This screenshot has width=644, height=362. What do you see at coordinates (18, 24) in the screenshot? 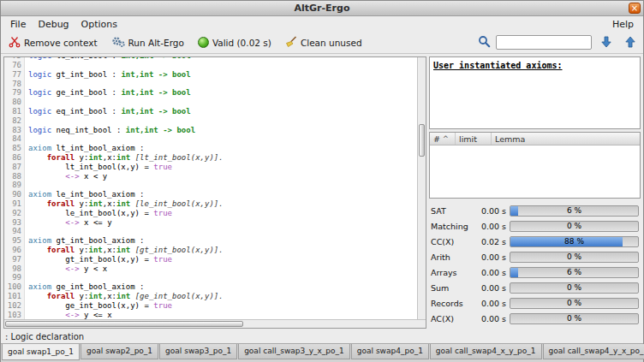
I see `menu-file: File` at bounding box center [18, 24].